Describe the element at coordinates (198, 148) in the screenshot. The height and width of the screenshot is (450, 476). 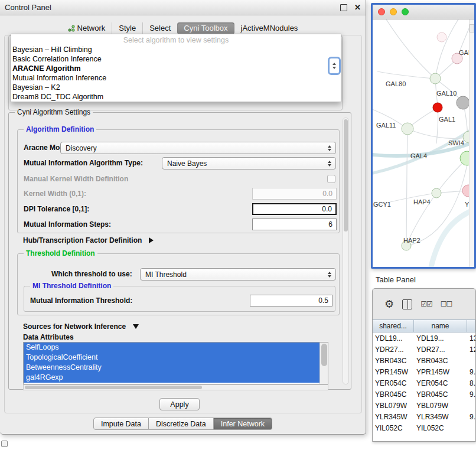
I see `aracne-mode-dropdown: Discovery` at that location.